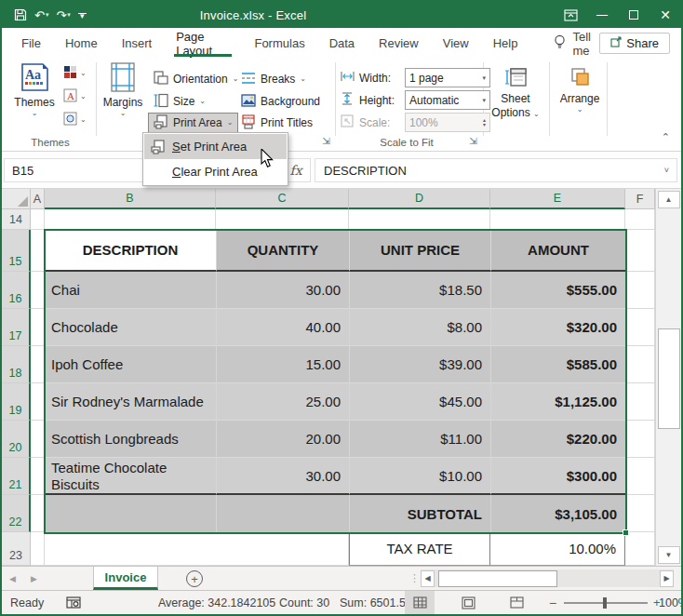 The width and height of the screenshot is (683, 616). What do you see at coordinates (420, 402) in the screenshot?
I see `cell-D19: $45.00` at bounding box center [420, 402].